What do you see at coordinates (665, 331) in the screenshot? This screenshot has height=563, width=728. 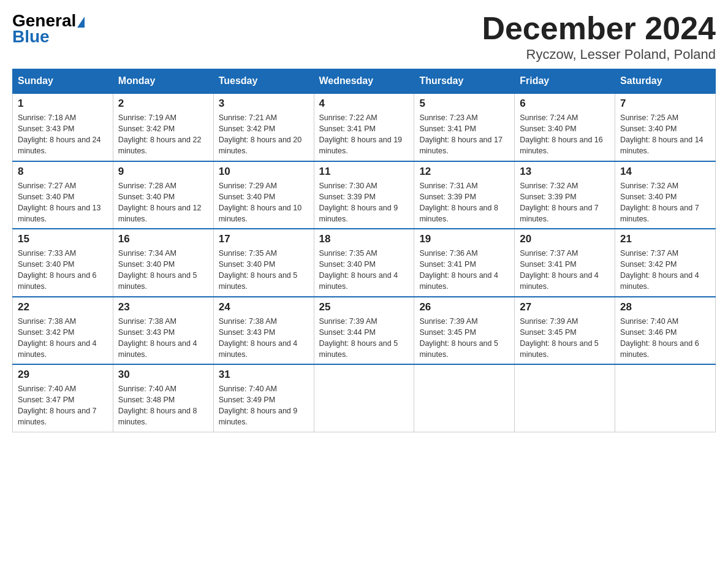 I see `table-row: 28 Sunrise: 7:40 AMSunset: 3:46 PMDaylig…` at bounding box center [665, 331].